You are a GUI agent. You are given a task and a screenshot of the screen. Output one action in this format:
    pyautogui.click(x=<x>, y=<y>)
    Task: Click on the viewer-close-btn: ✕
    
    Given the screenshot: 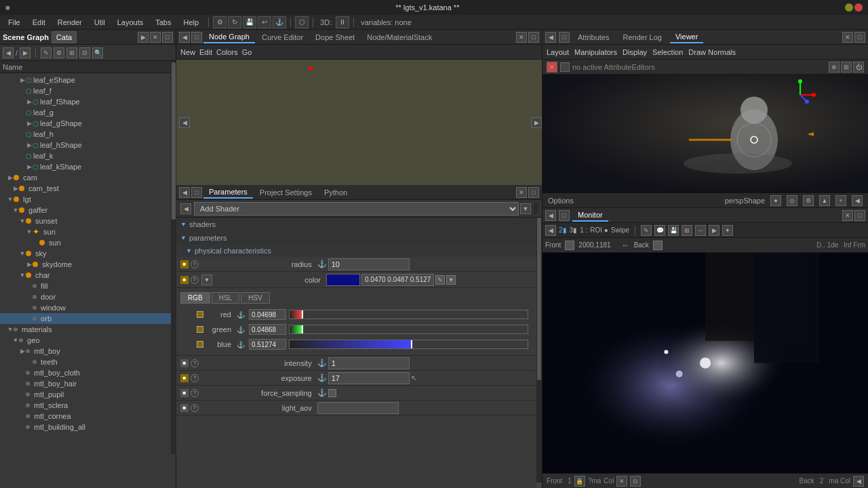 What is the action you would take?
    pyautogui.click(x=848, y=37)
    